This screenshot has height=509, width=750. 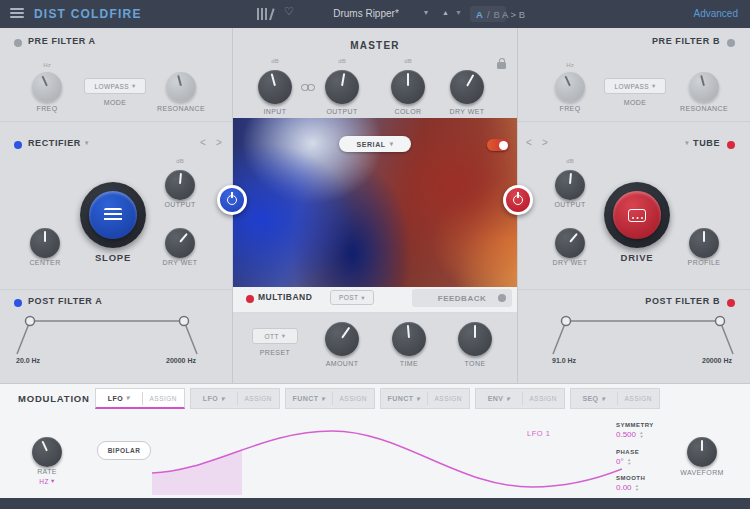 What do you see at coordinates (480, 14) in the screenshot?
I see `ab-a-label: A` at bounding box center [480, 14].